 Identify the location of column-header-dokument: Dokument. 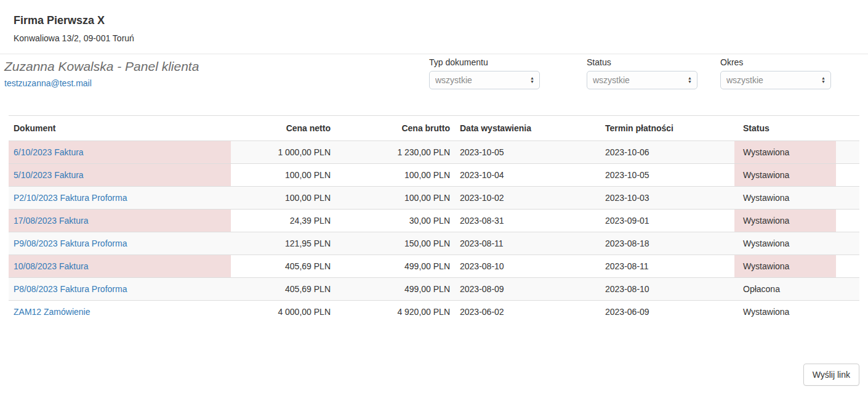
(119, 128).